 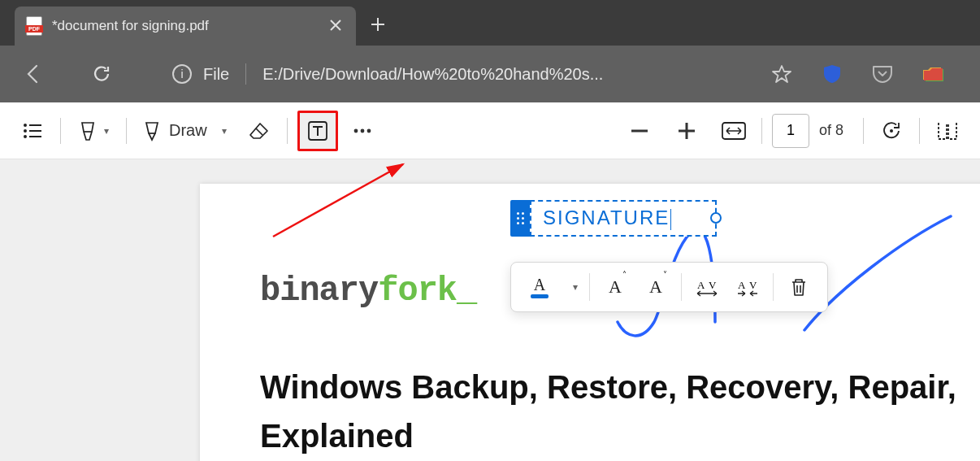 What do you see at coordinates (933, 74) in the screenshot?
I see `folder-extension-icon` at bounding box center [933, 74].